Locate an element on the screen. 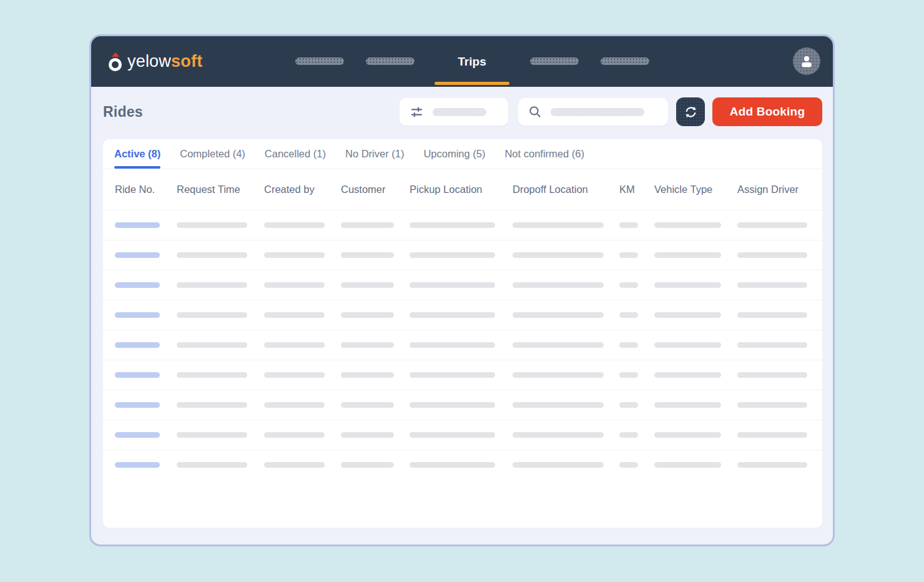 This screenshot has width=924, height=582. brand-name-suffix: soft is located at coordinates (187, 61).